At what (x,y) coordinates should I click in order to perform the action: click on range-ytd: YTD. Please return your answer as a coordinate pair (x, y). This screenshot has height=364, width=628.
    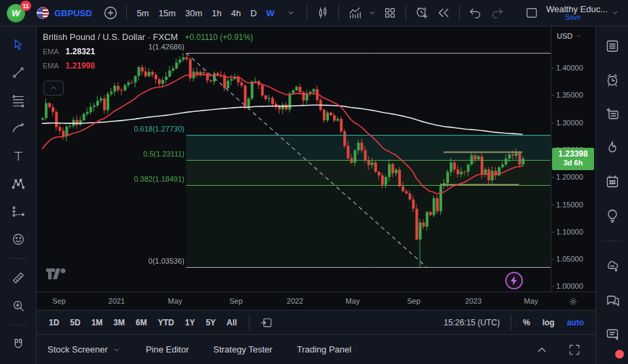
    Looking at the image, I should click on (166, 323).